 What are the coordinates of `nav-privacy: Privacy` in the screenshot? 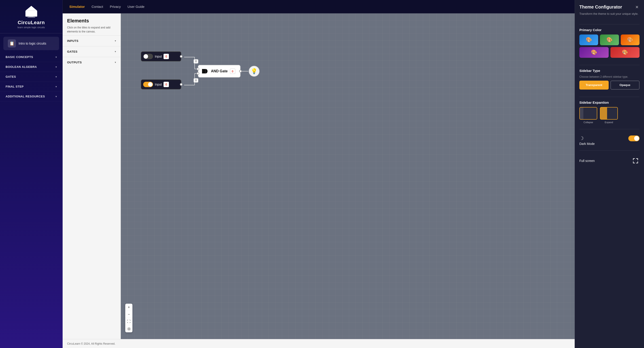 It's located at (115, 7).